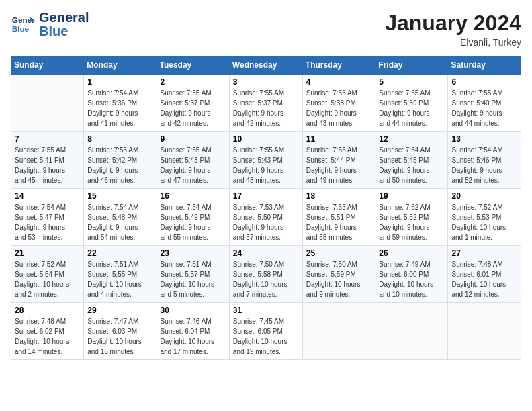  Describe the element at coordinates (120, 160) in the screenshot. I see `calendar-cell: 8Sunrise: 7:55 AM Sunset: 5:42 PM Daylig…` at that location.